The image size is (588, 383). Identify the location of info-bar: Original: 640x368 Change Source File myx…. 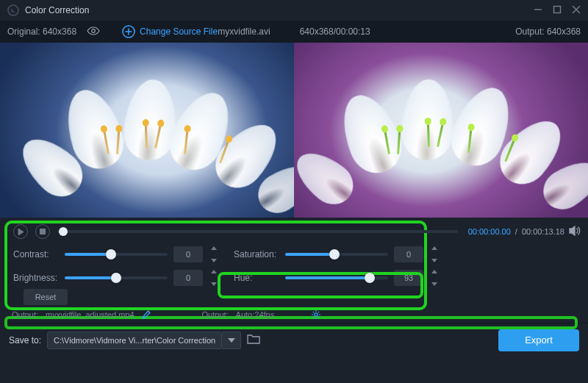
(294, 32).